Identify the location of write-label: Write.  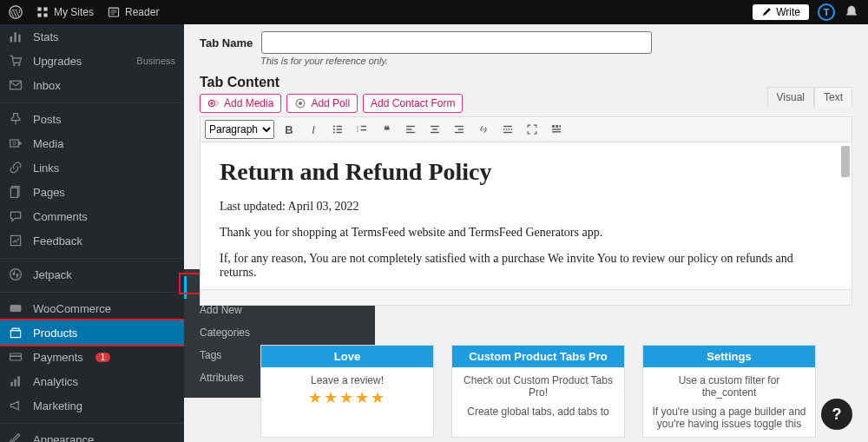
(788, 12).